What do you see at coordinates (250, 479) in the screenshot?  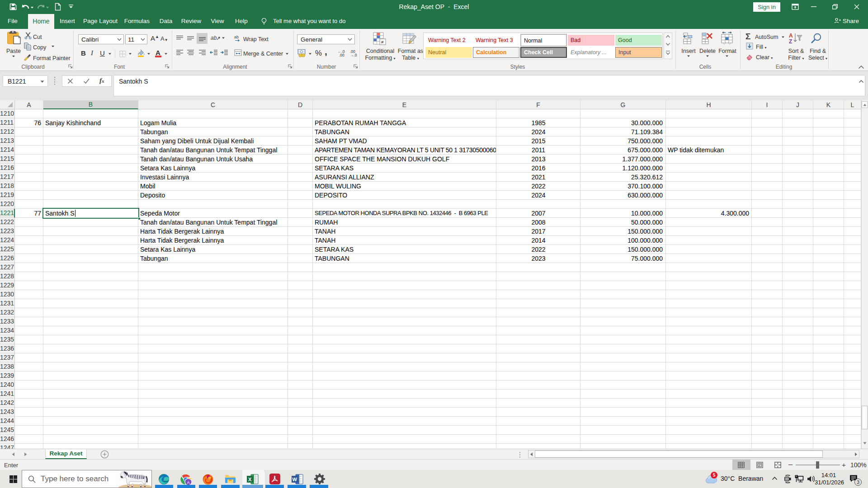 I see `svg-text: X` at bounding box center [250, 479].